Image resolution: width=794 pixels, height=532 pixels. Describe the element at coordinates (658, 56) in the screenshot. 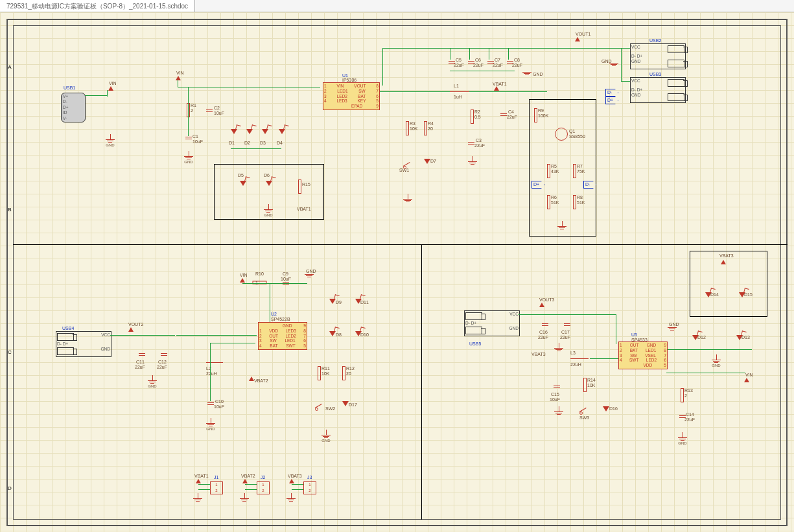

I see `usb2-connector: VCC D- D+ GND` at that location.